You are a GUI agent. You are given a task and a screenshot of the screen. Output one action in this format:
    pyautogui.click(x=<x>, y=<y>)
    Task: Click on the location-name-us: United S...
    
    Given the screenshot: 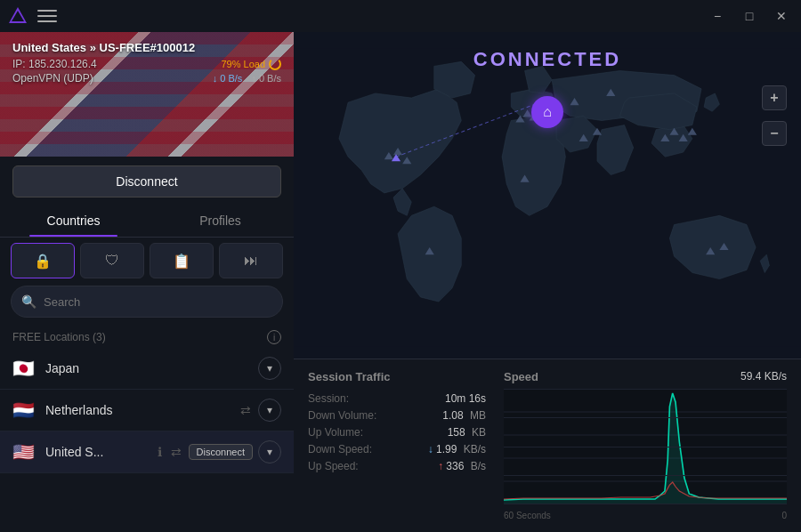 What is the action you would take?
    pyautogui.click(x=101, y=452)
    